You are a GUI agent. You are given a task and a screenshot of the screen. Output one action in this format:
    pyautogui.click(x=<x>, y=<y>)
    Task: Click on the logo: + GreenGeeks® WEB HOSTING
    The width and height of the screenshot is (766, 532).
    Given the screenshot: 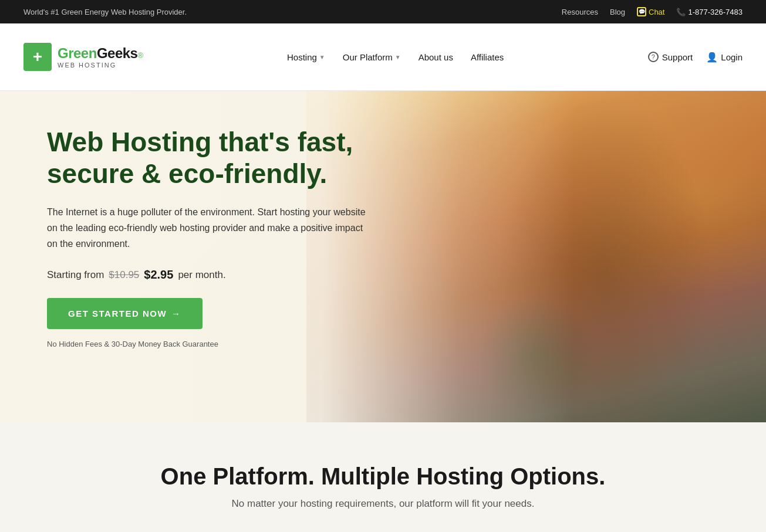 What is the action you would take?
    pyautogui.click(x=83, y=57)
    